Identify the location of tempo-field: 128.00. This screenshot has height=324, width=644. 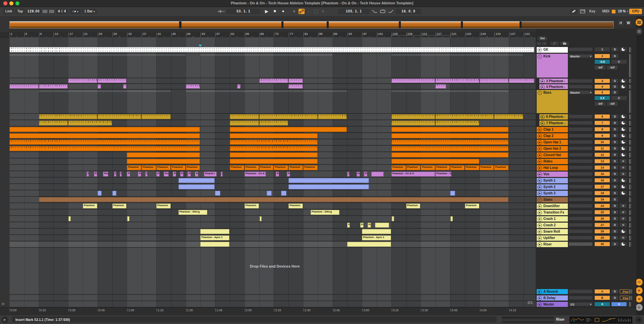
(34, 11).